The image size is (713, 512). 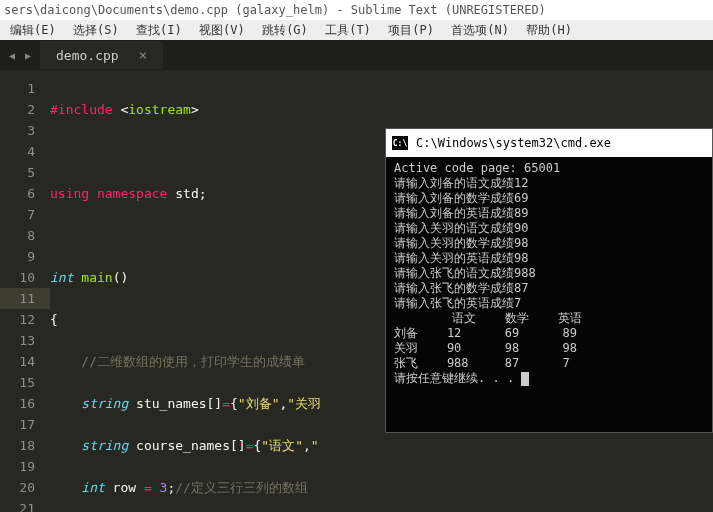 I want to click on menu-select: 选择(S), so click(x=96, y=30).